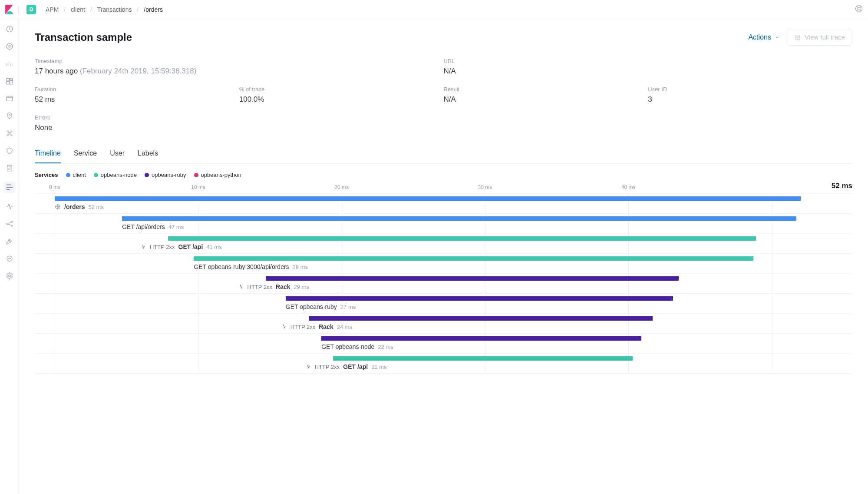 The width and height of the screenshot is (868, 494). What do you see at coordinates (629, 187) in the screenshot?
I see `axis-tick: 40 ms` at bounding box center [629, 187].